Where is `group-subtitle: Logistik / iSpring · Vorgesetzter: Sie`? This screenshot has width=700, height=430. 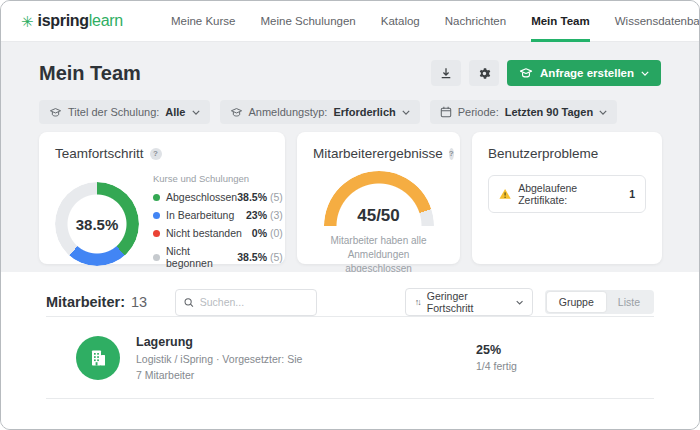
group-subtitle: Logistik / iSpring · Vorgesetzter: Sie is located at coordinates (219, 359).